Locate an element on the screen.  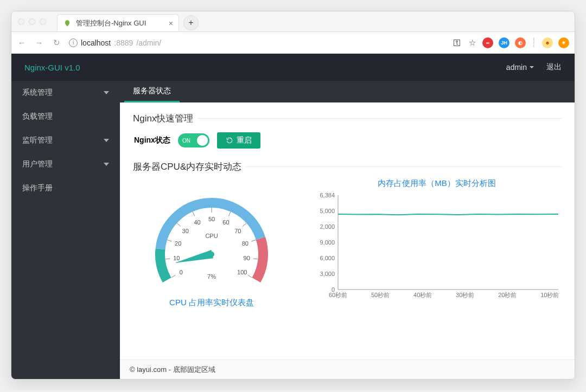
toolbar-right: ⚿ ☆ ∞ JH ◐ ┆ ☻ ✶ is located at coordinates (511, 43).